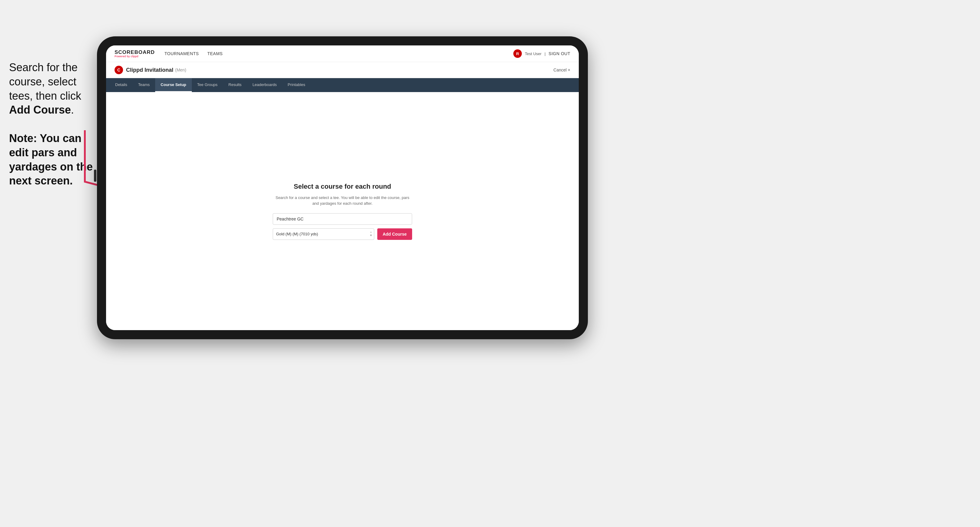 The image size is (980, 527). What do you see at coordinates (235, 85) in the screenshot?
I see `tab-results: Results` at bounding box center [235, 85].